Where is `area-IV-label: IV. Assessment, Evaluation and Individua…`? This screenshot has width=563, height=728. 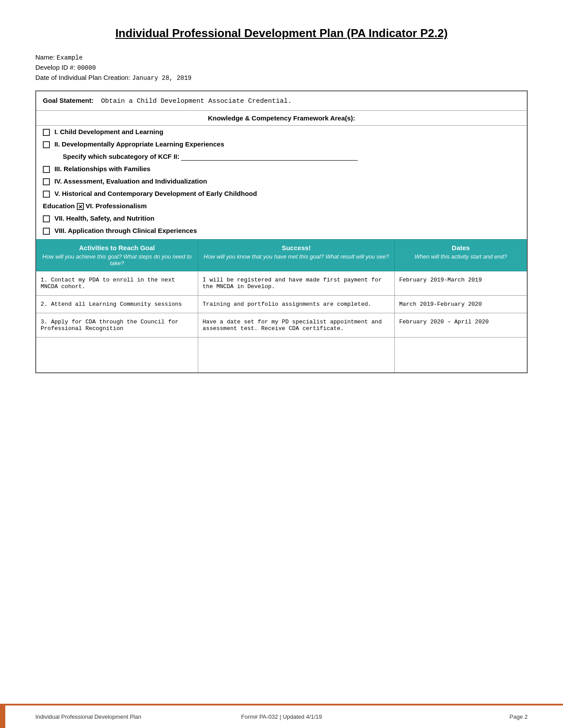
area-IV-label: IV. Assessment, Evaluation and Individua… is located at coordinates (131, 181).